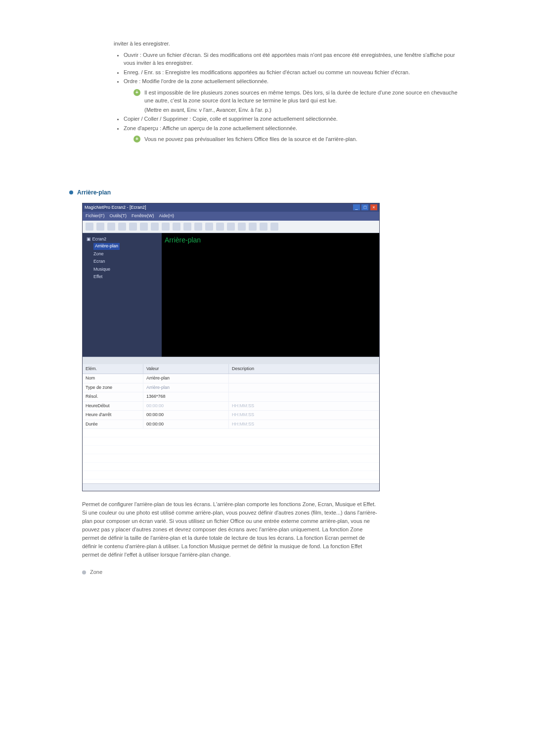  I want to click on property-sheet: Elém. Valeur Description NomArrière-plan…, so click(231, 427).